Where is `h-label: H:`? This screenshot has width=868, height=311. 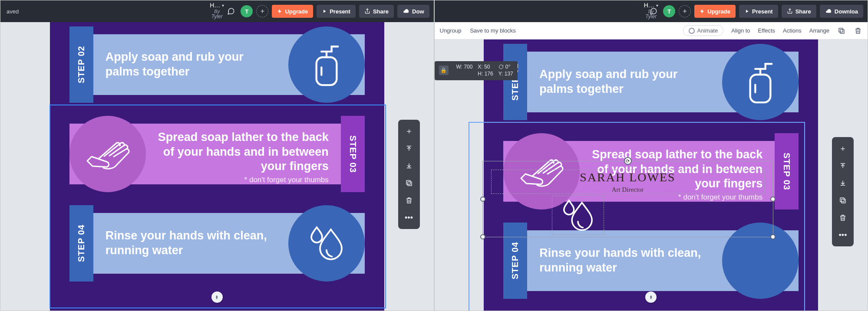
h-label: H: is located at coordinates (480, 74).